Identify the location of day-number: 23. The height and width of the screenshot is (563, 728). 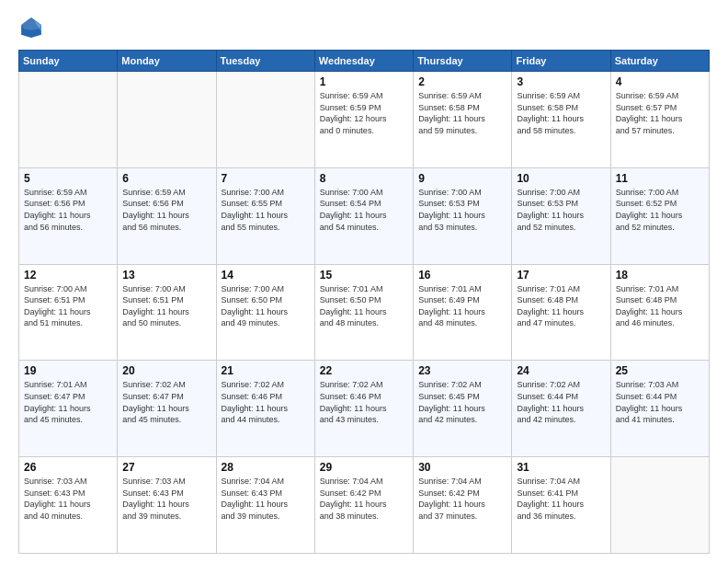
(462, 371).